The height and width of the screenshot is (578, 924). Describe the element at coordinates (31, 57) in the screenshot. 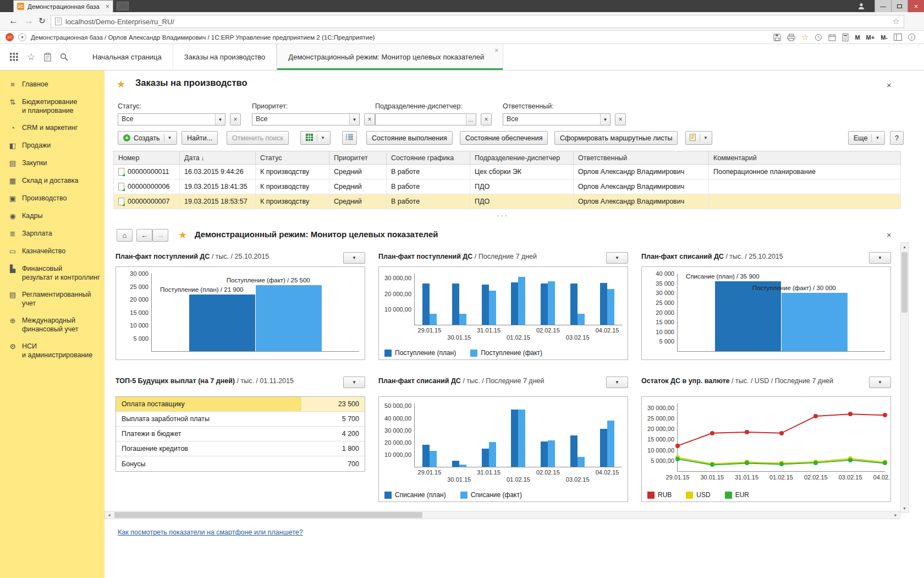

I see `favorites-icon: ☆` at that location.